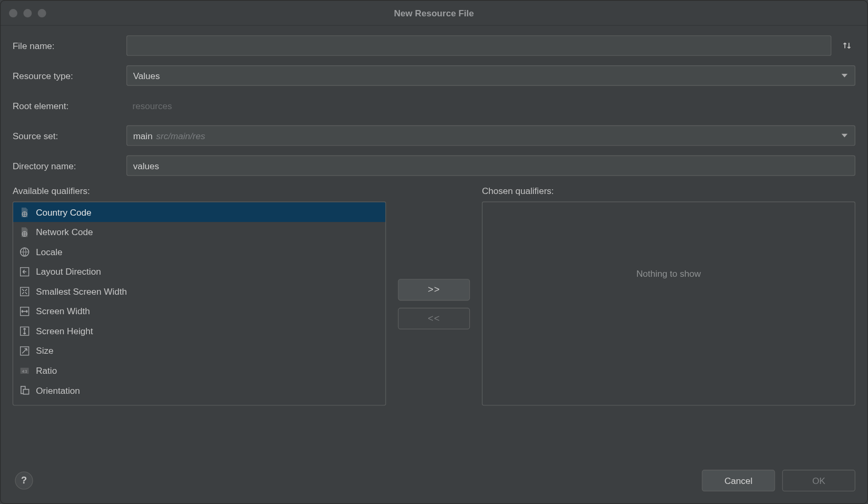 Image resolution: width=868 pixels, height=504 pixels. Describe the element at coordinates (668, 273) in the screenshot. I see `chosen-empty-text: Nothing to show` at that location.